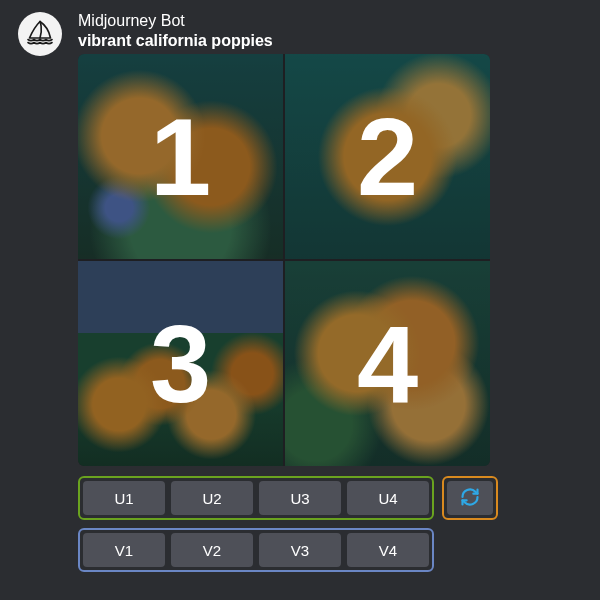 The height and width of the screenshot is (600, 600). I want to click on upscale-1-button: U1, so click(124, 498).